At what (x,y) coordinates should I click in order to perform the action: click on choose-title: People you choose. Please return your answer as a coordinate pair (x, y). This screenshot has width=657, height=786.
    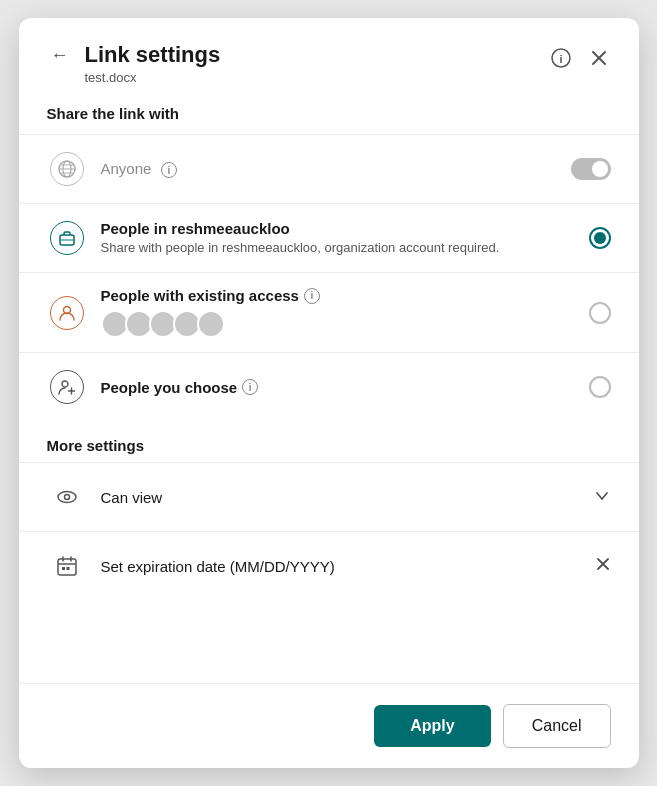
    Looking at the image, I should click on (170, 388).